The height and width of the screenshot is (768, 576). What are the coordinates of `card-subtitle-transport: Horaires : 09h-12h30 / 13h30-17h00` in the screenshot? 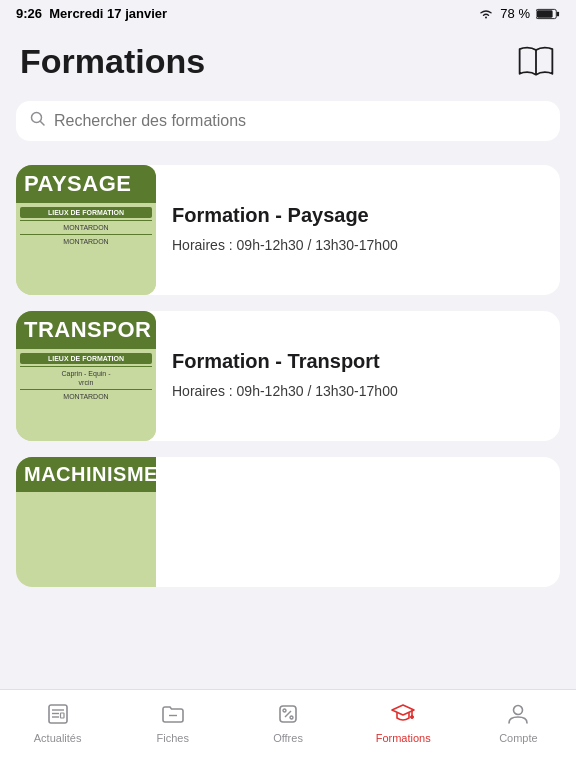 It's located at (358, 392).